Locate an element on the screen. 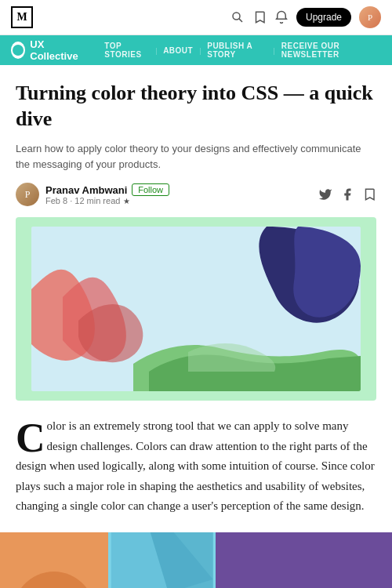  facebook-icon is located at coordinates (347, 194).